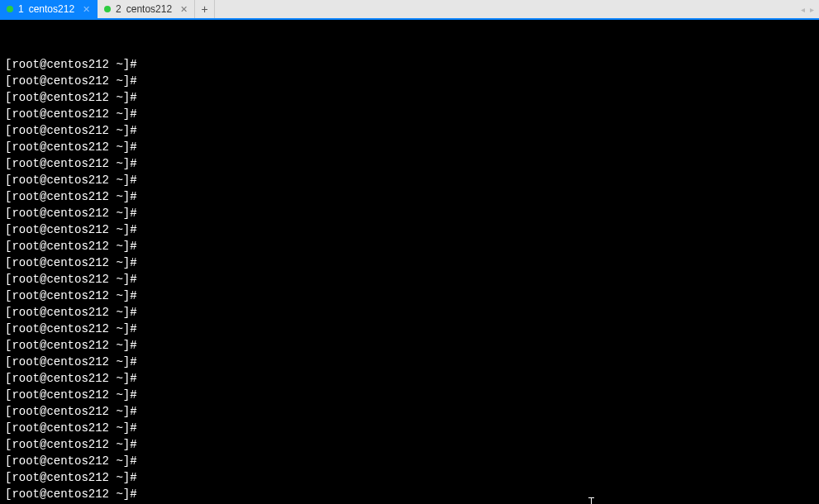 This screenshot has height=504, width=819. Describe the element at coordinates (49, 9) in the screenshot. I see `tab-1: 1 centos212 ✕` at that location.